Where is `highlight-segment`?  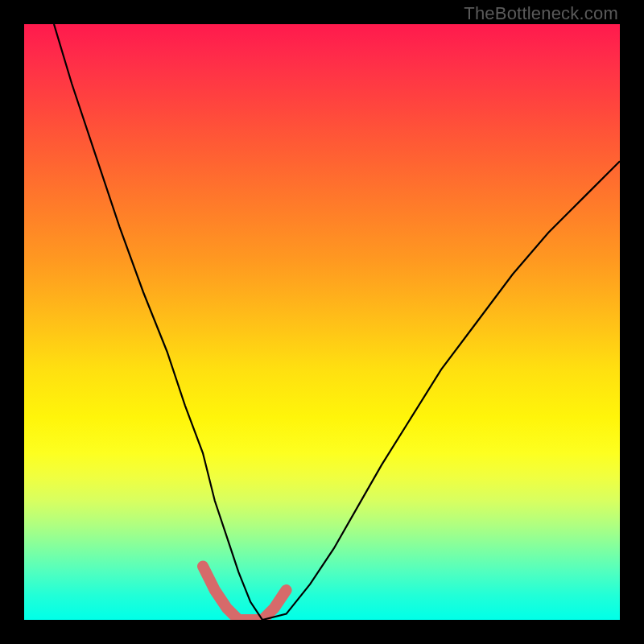
highlight-segment is located at coordinates (245, 592).